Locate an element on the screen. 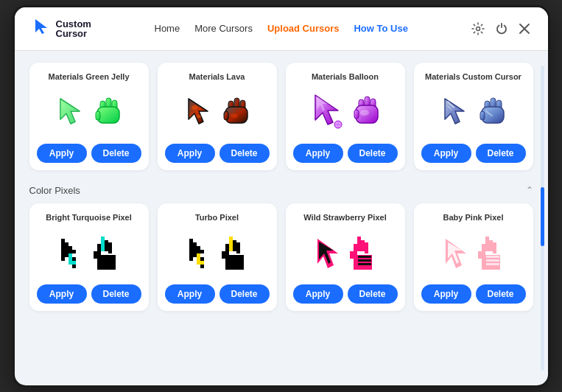 The width and height of the screenshot is (562, 392). header-icons is located at coordinates (501, 29).